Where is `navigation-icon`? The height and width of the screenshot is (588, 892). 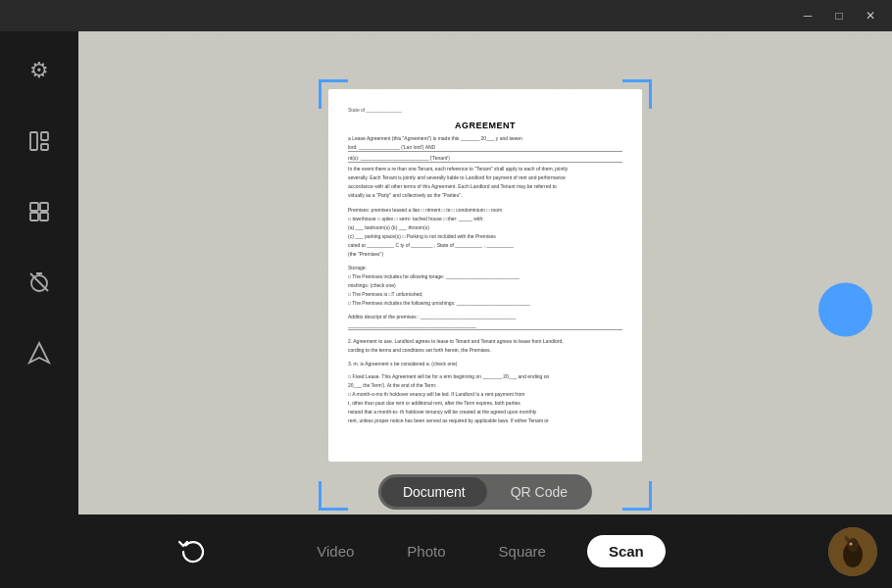
navigation-icon is located at coordinates (39, 353).